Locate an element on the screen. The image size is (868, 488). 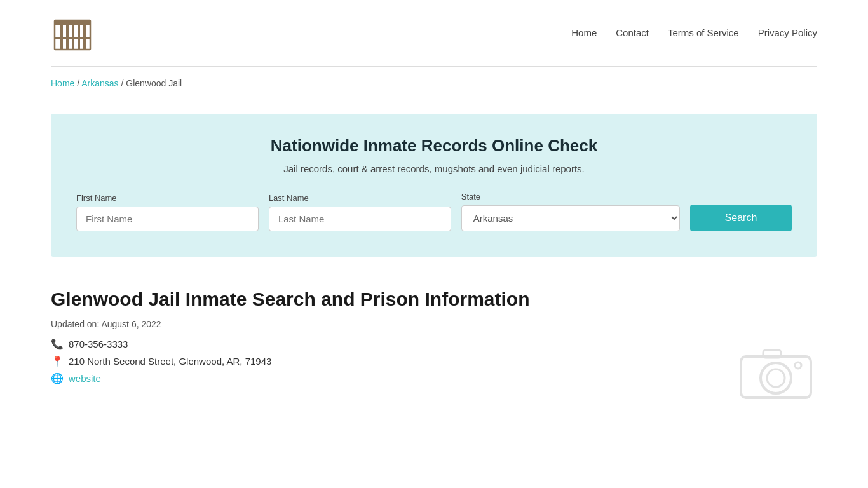
search-form: First Name Last Name State Arkansas Sear… is located at coordinates (434, 212).